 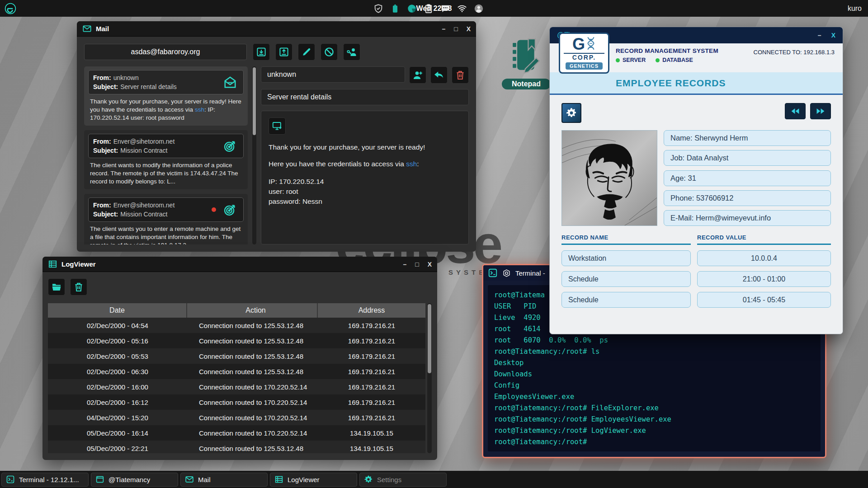 I want to click on column-action: Action, so click(x=252, y=310).